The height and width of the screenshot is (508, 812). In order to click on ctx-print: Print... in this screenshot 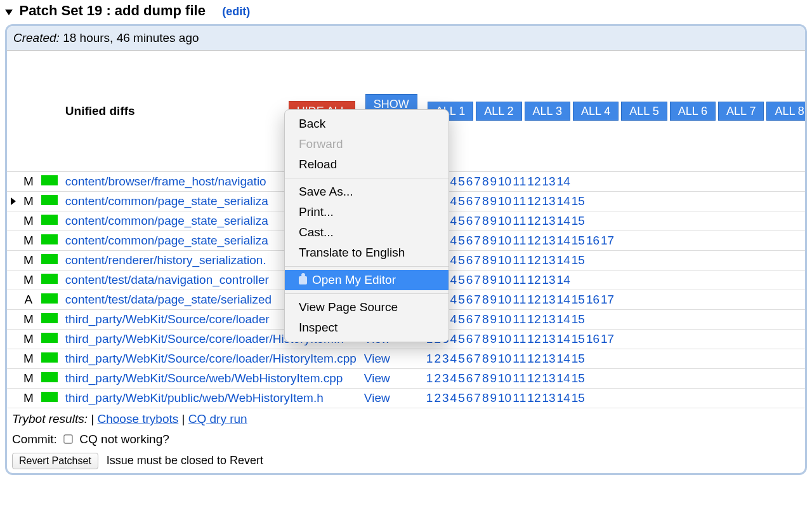, I will do `click(367, 212)`.